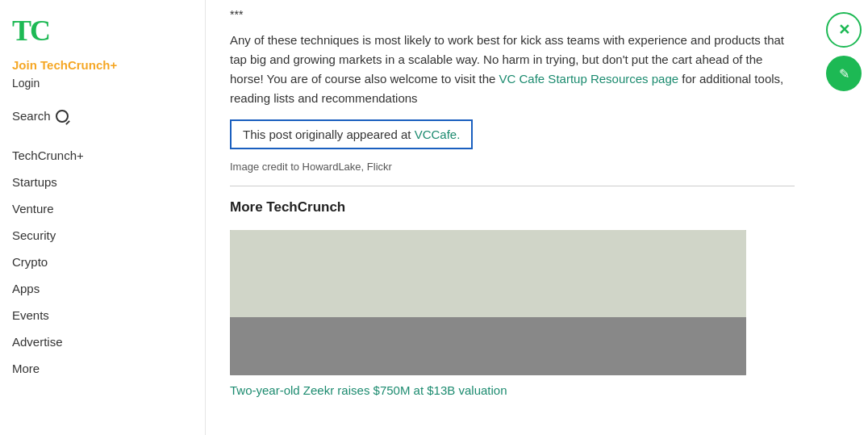 The height and width of the screenshot is (435, 868). What do you see at coordinates (102, 236) in the screenshot?
I see `sidebar-item-security: Security` at bounding box center [102, 236].